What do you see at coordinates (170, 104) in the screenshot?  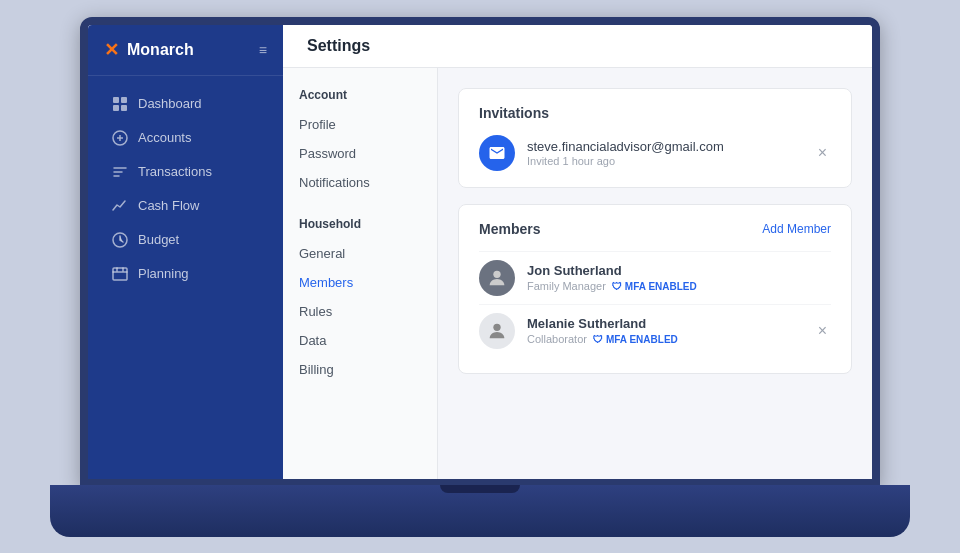 I see `sidebar-item-label: Dashboard` at bounding box center [170, 104].